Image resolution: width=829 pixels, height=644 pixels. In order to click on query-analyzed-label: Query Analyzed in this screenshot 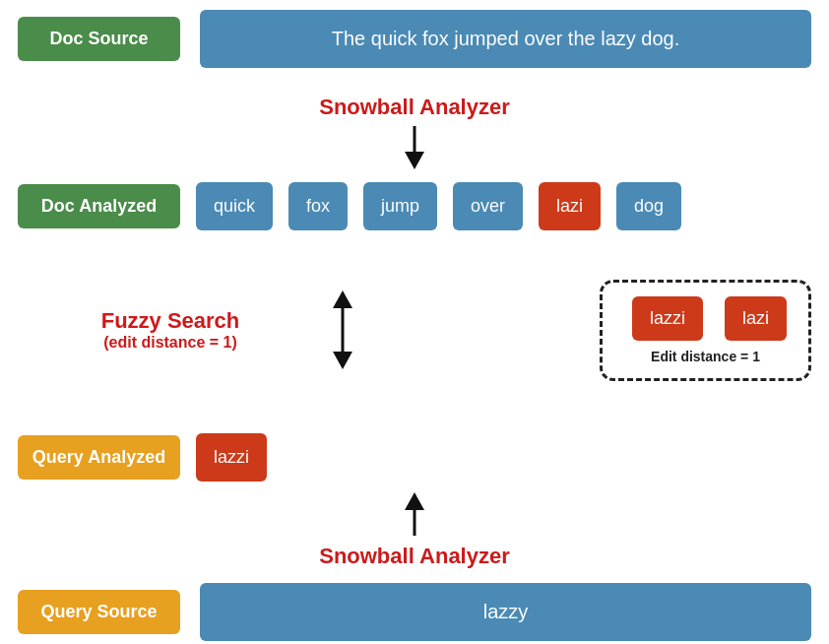, I will do `click(98, 457)`.